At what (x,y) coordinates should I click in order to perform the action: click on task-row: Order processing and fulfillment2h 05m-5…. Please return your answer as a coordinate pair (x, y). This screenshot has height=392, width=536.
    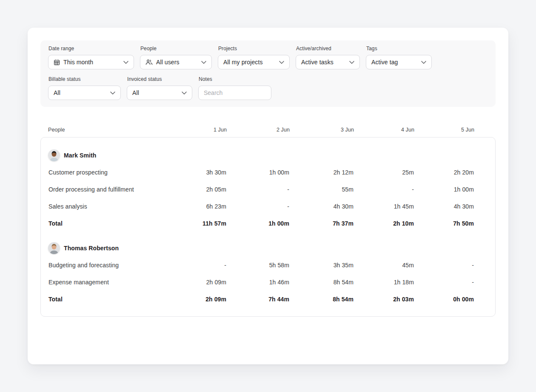
    Looking at the image, I should click on (268, 189).